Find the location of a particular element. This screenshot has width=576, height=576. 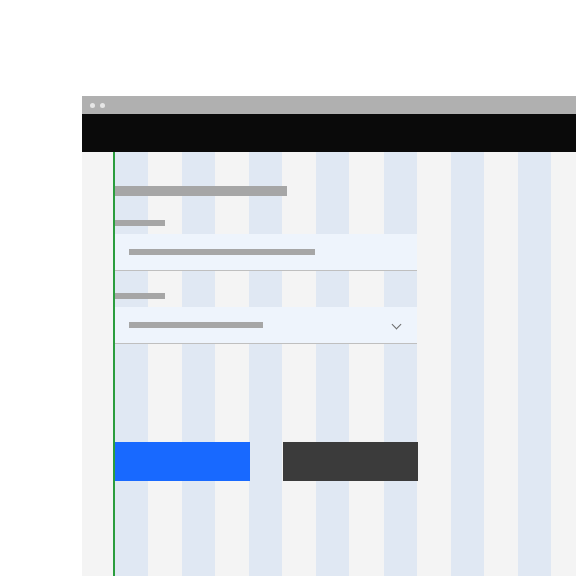

select-value is located at coordinates (196, 325).